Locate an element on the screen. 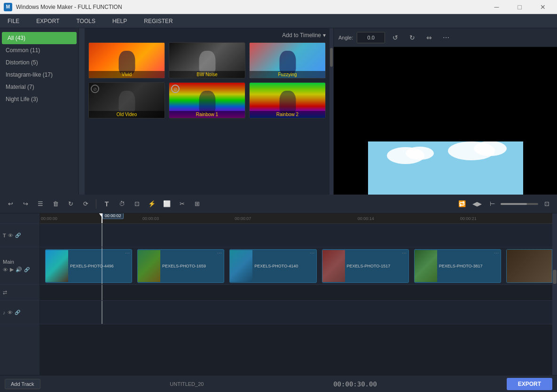  link-icon: 🔗 is located at coordinates (18, 235).